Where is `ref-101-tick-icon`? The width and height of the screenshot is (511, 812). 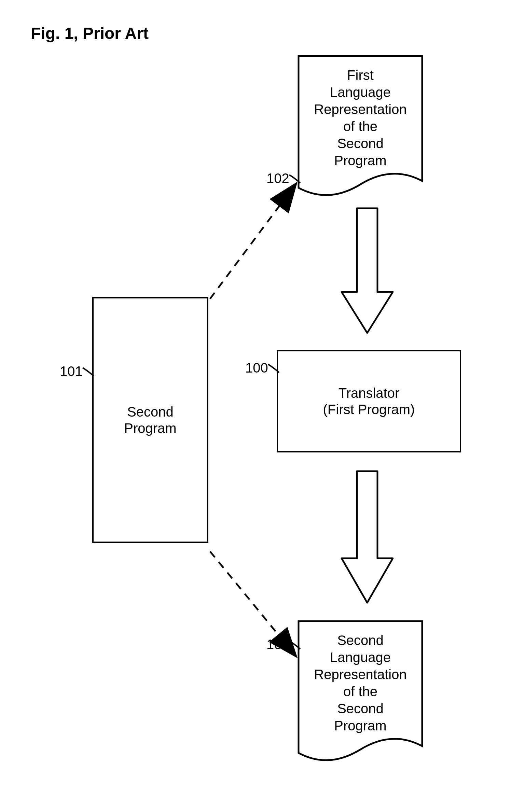
ref-101-tick-icon is located at coordinates (89, 372).